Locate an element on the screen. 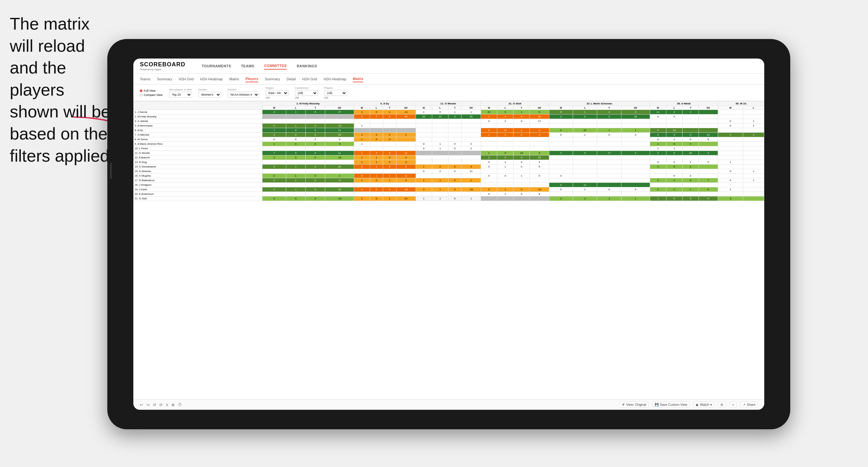  tab-summary: Summary is located at coordinates (164, 79).